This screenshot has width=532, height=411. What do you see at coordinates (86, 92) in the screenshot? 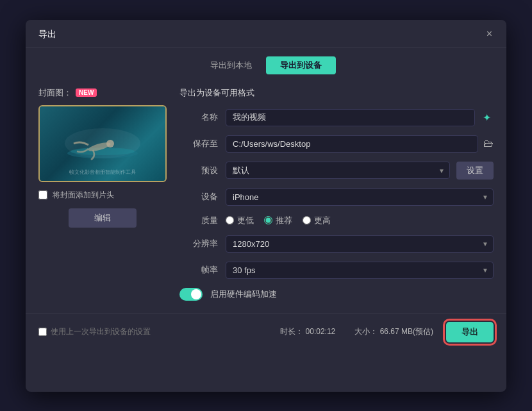
I see `new-badge: NEW` at bounding box center [86, 92].